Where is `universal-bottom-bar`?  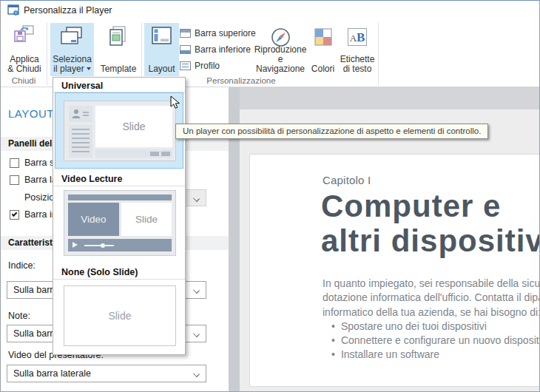 universal-bottom-bar is located at coordinates (134, 154).